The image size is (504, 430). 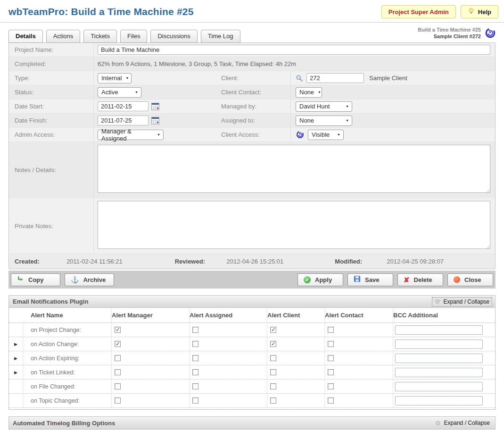 I want to click on alert-row: on File Changed:, so click(x=252, y=387).